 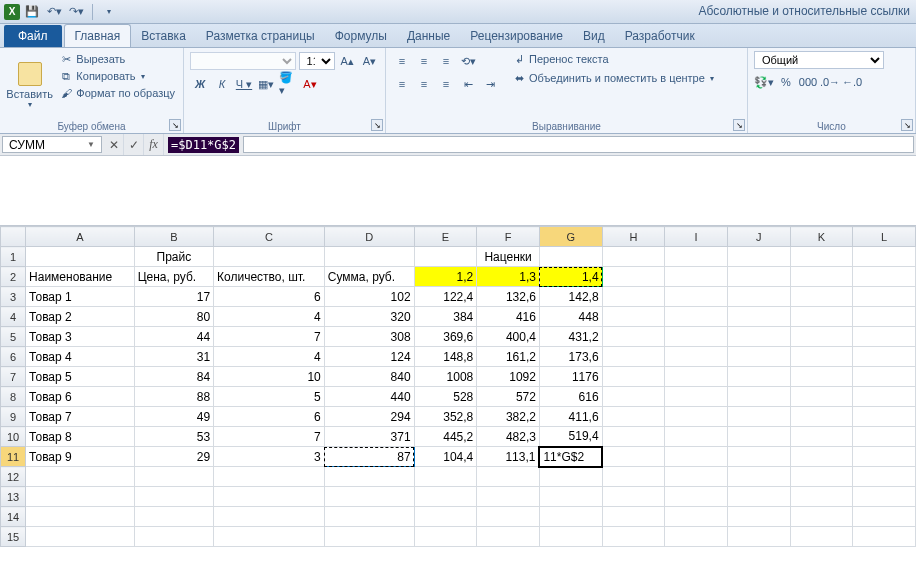 I want to click on align-middle-icon: ≡, so click(x=424, y=61).